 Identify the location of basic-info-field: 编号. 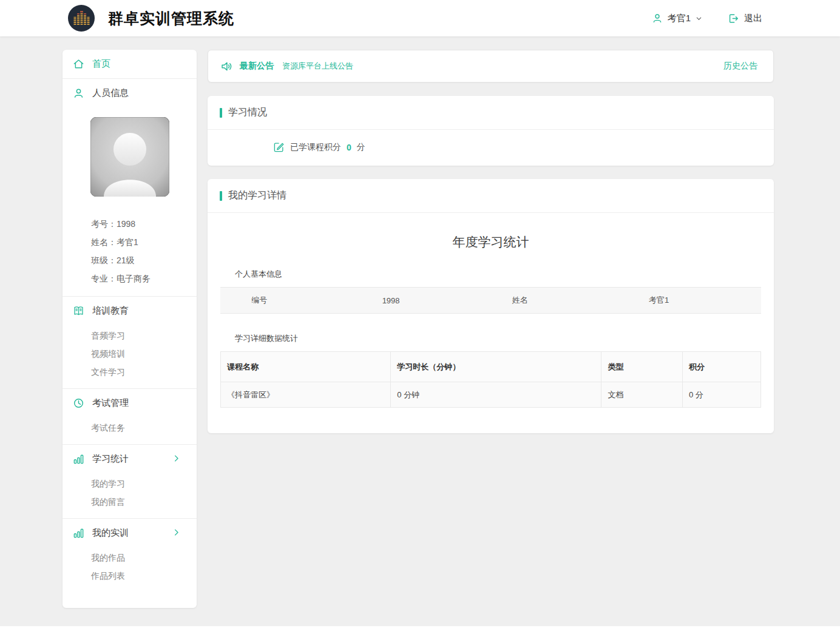
(259, 300).